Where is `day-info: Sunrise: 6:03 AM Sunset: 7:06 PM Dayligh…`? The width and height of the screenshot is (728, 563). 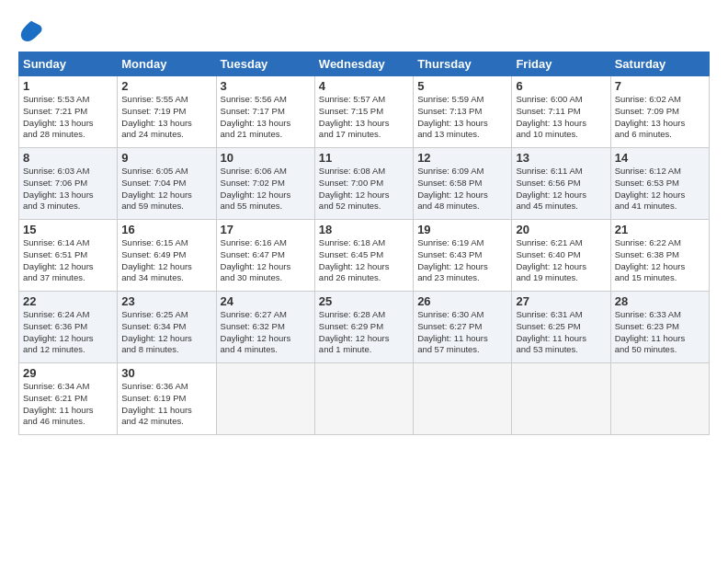
day-info: Sunrise: 6:03 AM Sunset: 7:06 PM Dayligh… is located at coordinates (68, 190).